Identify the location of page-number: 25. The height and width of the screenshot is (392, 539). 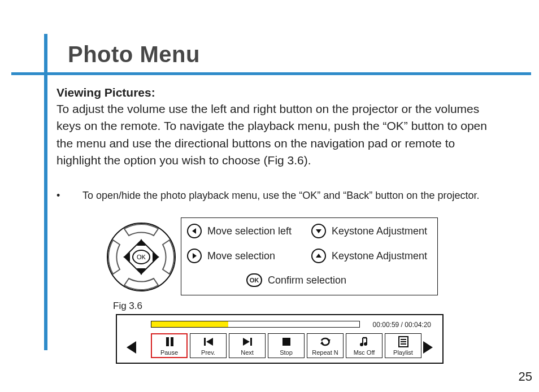
(525, 377).